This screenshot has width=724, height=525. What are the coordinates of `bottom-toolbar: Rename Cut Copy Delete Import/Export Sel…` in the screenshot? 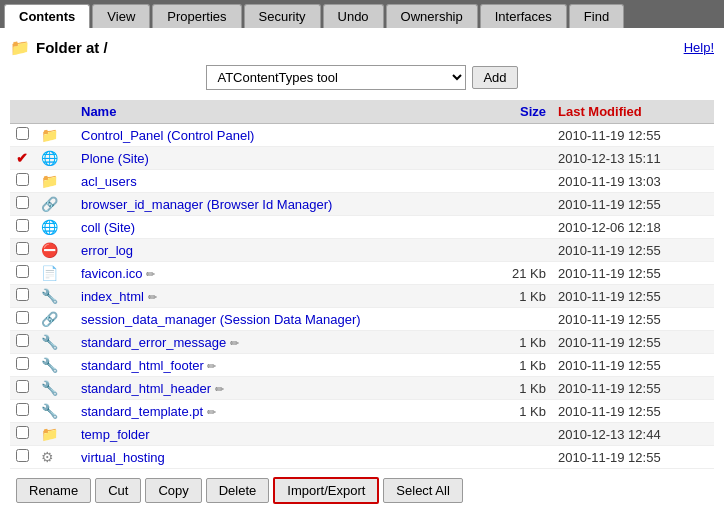 It's located at (362, 490).